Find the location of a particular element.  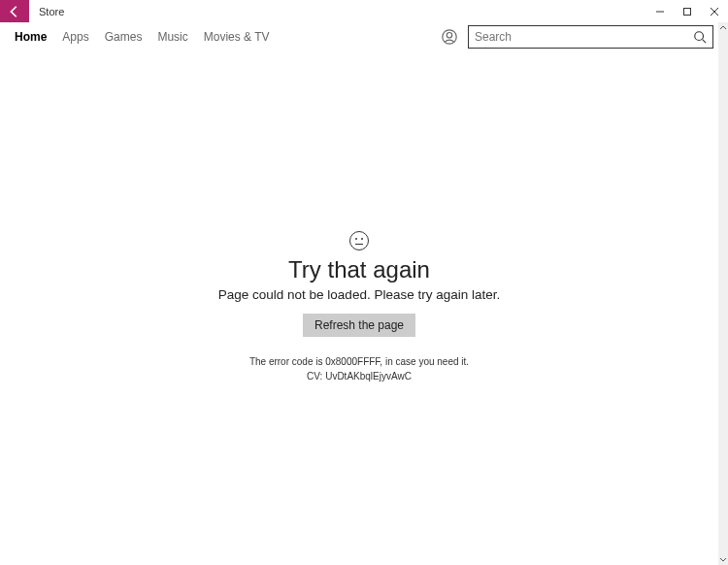

search-icon is located at coordinates (700, 37).